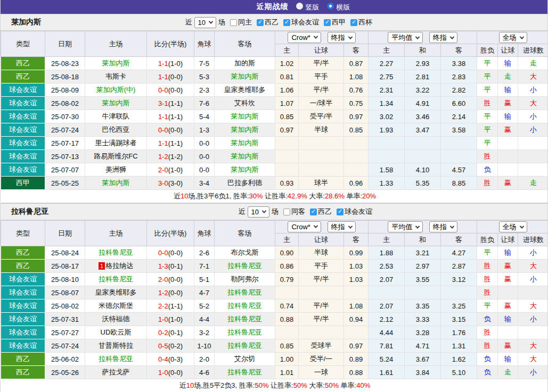  Describe the element at coordinates (287, 156) in the screenshot. I see `crow-home-odds-cell` at that location.